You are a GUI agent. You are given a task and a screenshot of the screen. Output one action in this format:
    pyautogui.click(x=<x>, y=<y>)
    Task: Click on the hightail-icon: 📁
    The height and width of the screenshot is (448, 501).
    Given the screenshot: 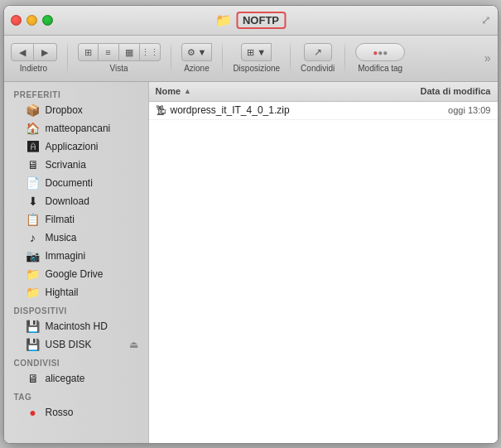 What is the action you would take?
    pyautogui.click(x=33, y=292)
    